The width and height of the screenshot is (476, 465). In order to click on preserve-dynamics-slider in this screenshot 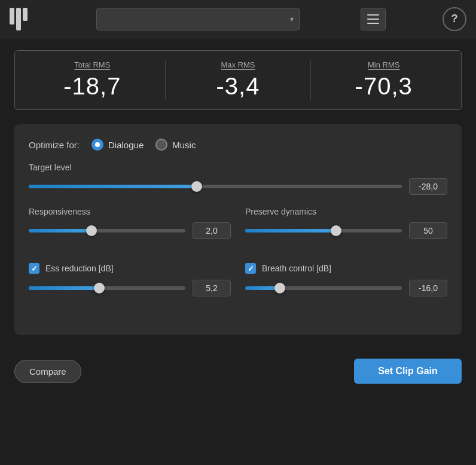, I will do `click(324, 231)`.